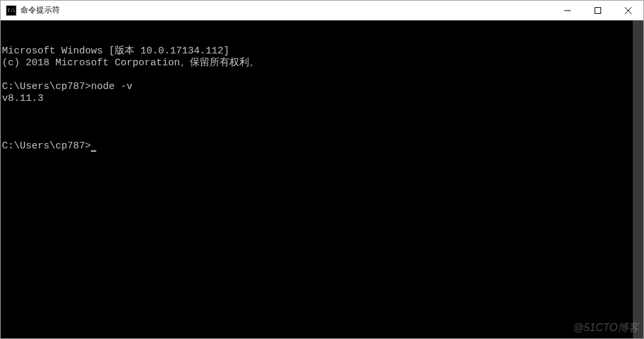 The width and height of the screenshot is (644, 339). I want to click on maximize-button, so click(598, 11).